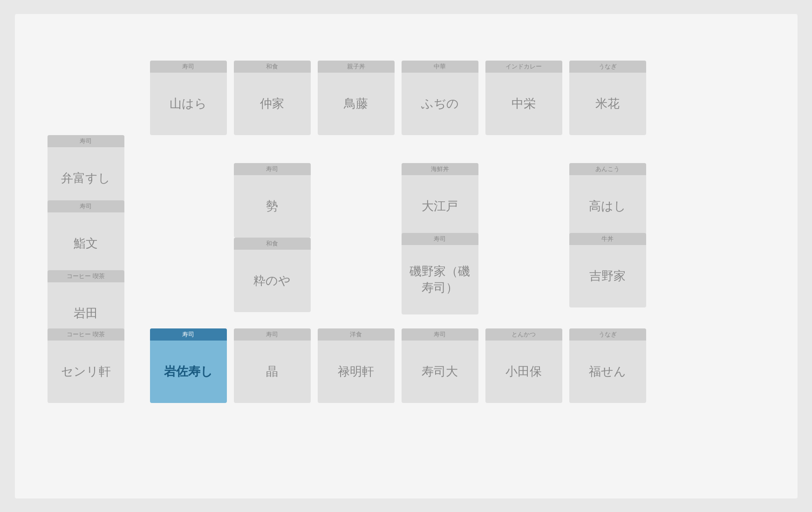 The height and width of the screenshot is (512, 812). I want to click on restaurant-name: 禄明軒, so click(356, 372).